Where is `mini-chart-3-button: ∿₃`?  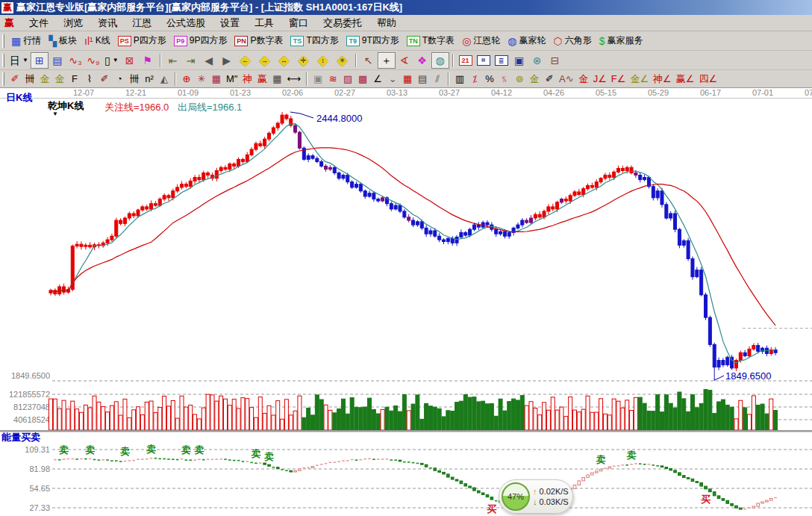 mini-chart-3-button: ∿₃ is located at coordinates (75, 60).